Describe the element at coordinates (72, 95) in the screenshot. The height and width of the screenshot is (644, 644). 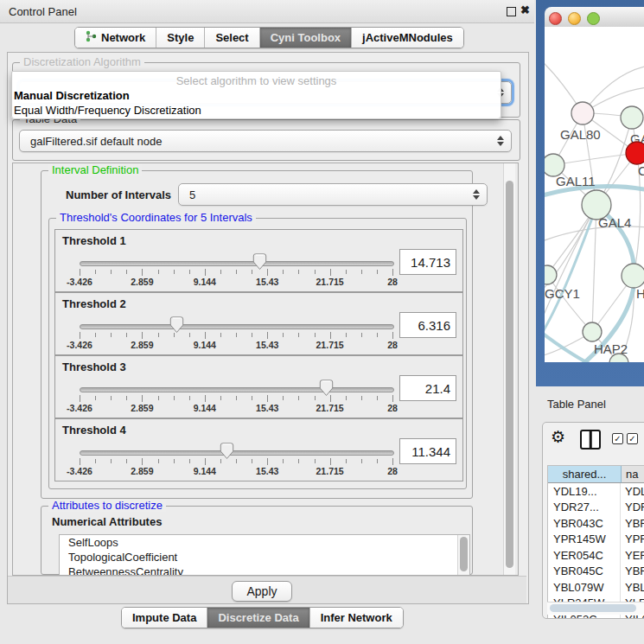
I see `algorithm-option: Manual Discretization` at that location.